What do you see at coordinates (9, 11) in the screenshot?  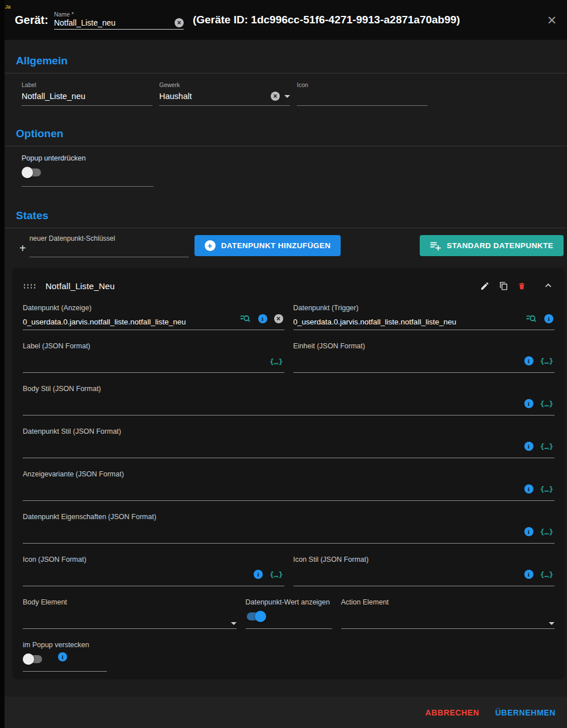 I see `background-page-fragment: Ja` at bounding box center [9, 11].